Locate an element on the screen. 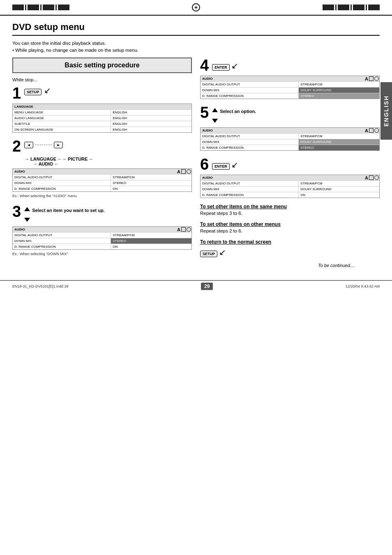  left-arrow-button: ◄ is located at coordinates (29, 145).